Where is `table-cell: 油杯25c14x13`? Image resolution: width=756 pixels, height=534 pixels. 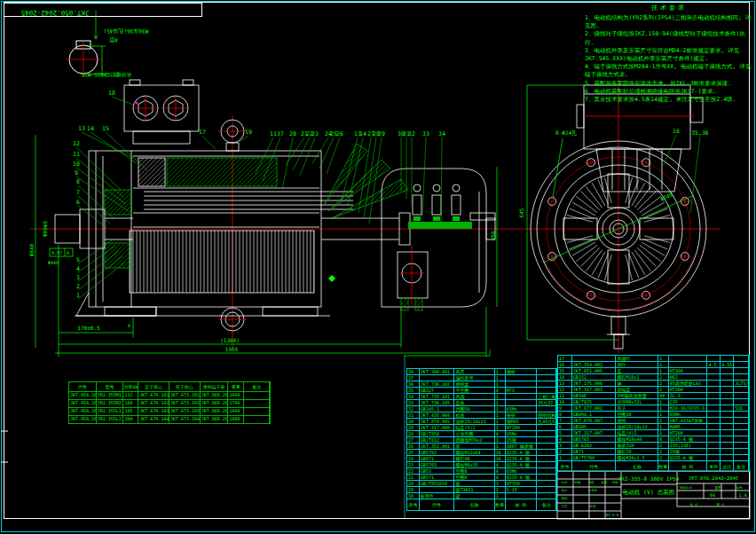 table-cell: 油杯25c14x13 is located at coordinates (637, 427).